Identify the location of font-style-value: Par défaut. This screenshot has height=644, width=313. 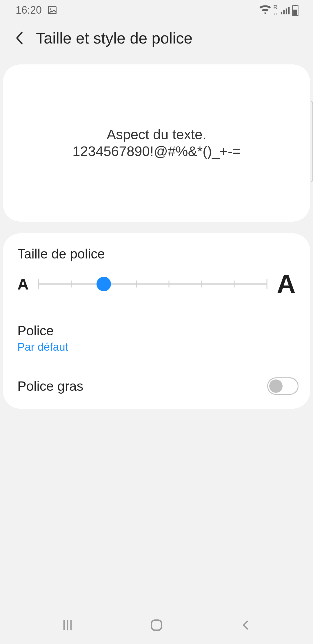
(156, 347).